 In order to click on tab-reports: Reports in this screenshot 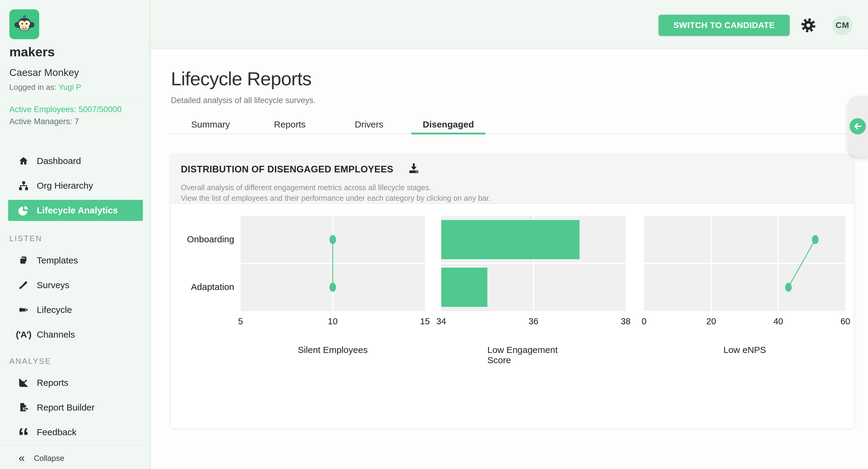, I will do `click(290, 126)`.